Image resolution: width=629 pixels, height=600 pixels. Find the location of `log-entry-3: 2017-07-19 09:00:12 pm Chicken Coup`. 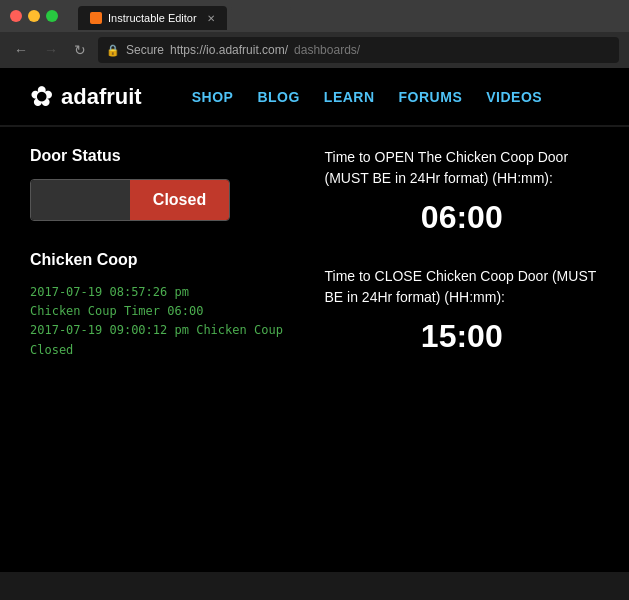

log-entry-3: 2017-07-19 09:00:12 pm Chicken Coup is located at coordinates (168, 330).